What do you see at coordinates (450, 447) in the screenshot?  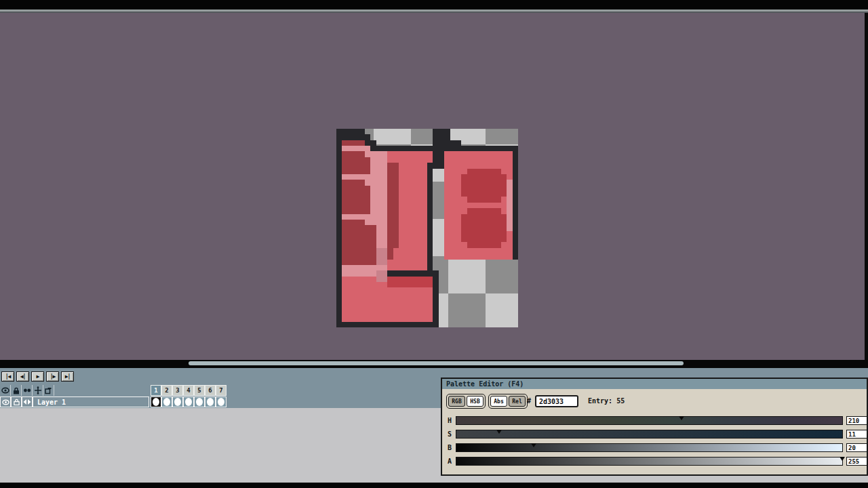 I see `b-slider-label: B` at bounding box center [450, 447].